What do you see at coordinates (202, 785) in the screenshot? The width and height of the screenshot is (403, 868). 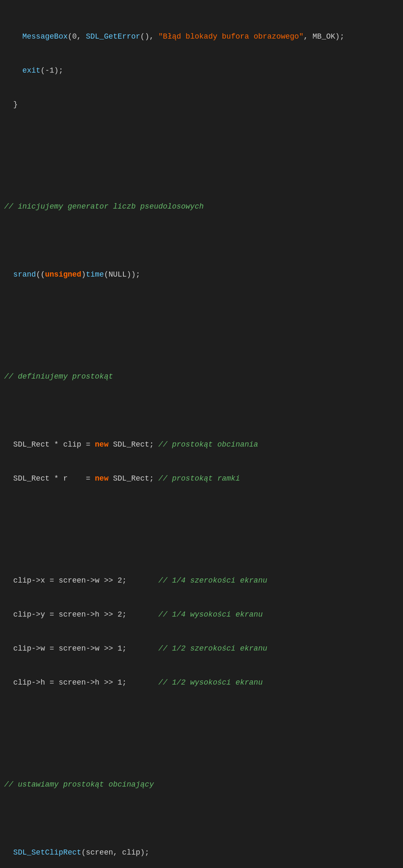 I see `code-line: // ustawiamy prostokąt obcinający` at bounding box center [202, 785].